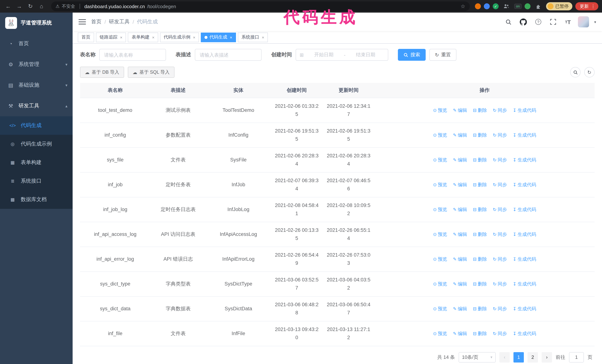  I want to click on tab-trace: 链路追踪 ×, so click(111, 37).